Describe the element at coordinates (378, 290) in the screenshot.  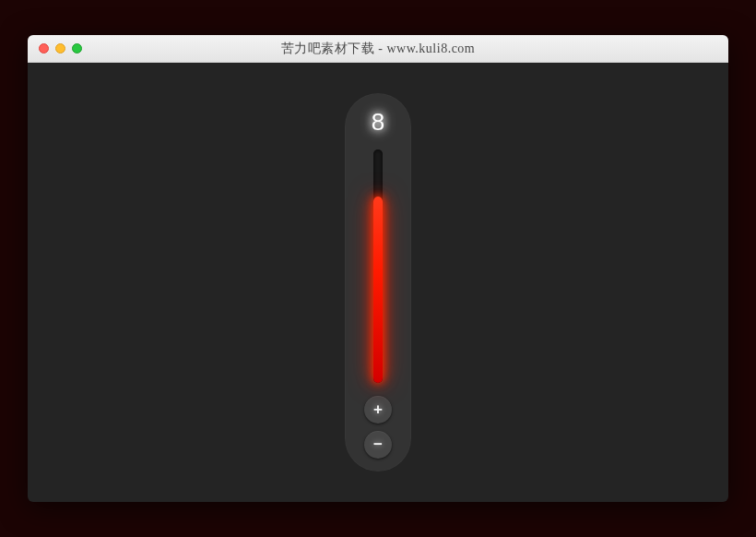
I see `slider-fill` at that location.